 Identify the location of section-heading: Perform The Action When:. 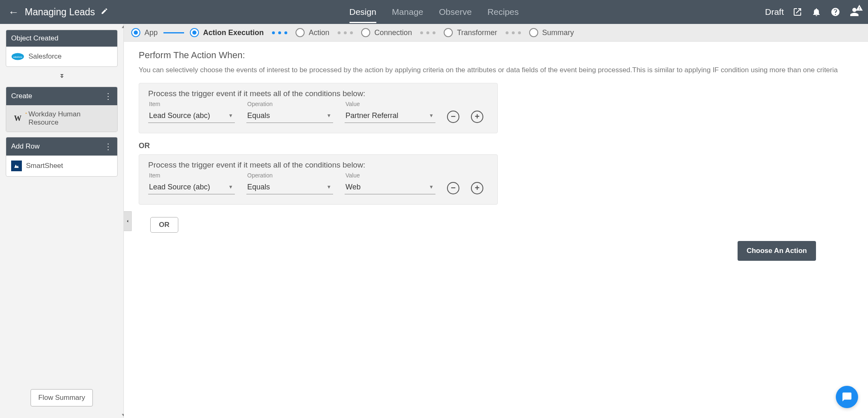
(496, 55).